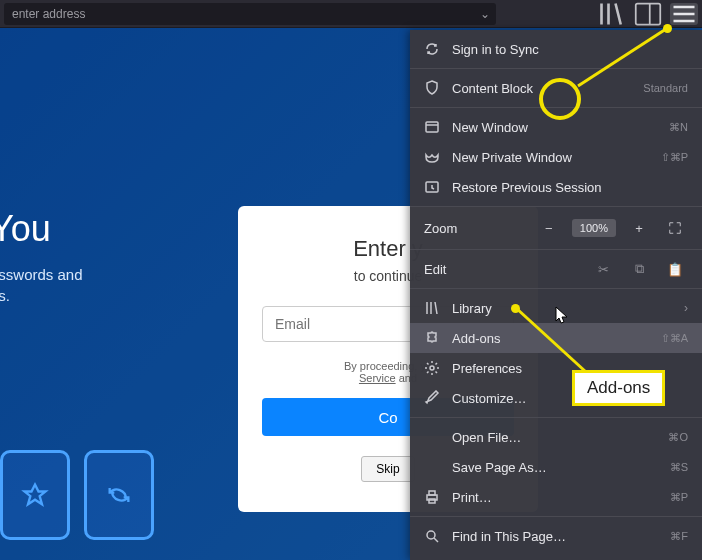  Describe the element at coordinates (42, 257) in the screenshot. I see `hero: You asswords andes.` at that location.